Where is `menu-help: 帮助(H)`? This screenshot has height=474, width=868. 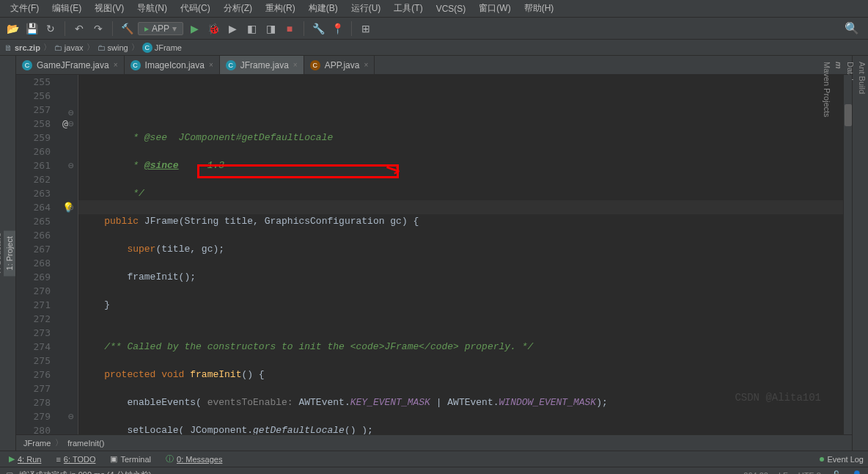 menu-help: 帮助(H) is located at coordinates (540, 9).